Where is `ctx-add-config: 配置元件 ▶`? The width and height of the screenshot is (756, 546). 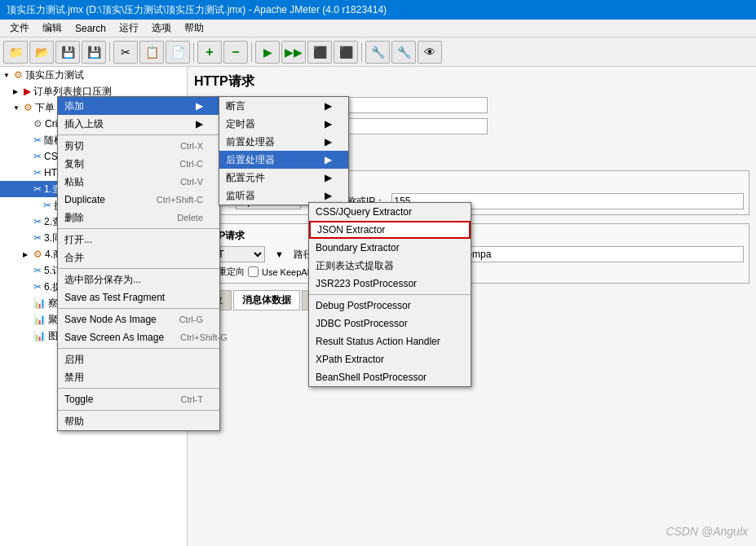 ctx-add-config: 配置元件 ▶ is located at coordinates (284, 178).